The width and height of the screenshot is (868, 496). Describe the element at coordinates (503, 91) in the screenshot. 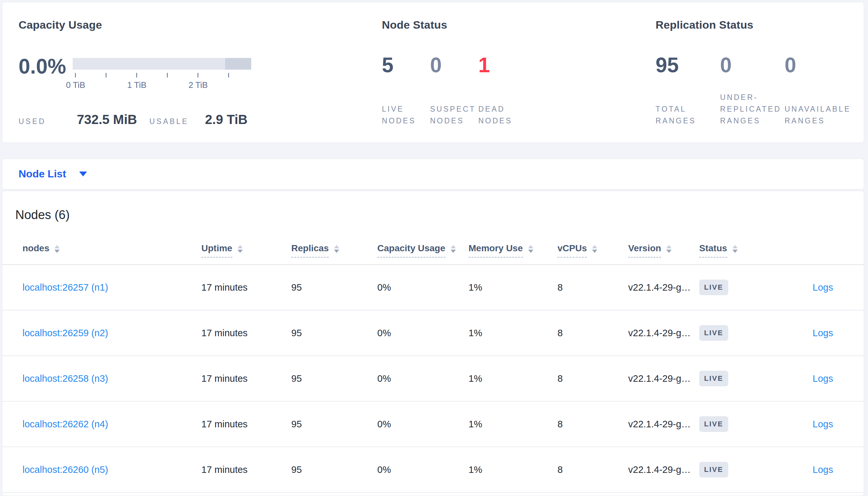

I see `stat-dead-nodes: 1 DEAD NODES` at that location.